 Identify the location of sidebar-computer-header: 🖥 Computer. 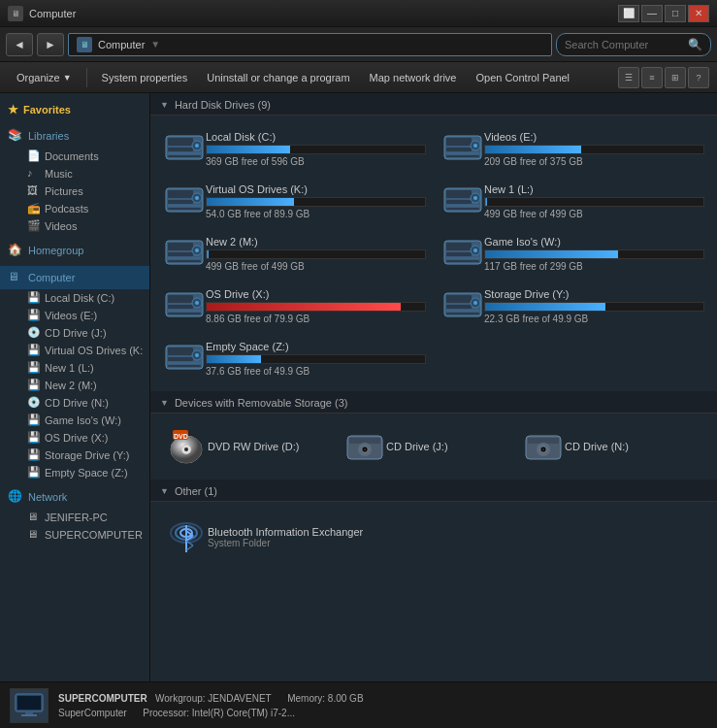
(75, 278).